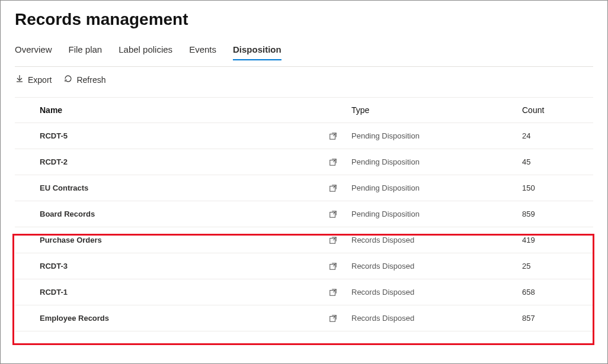 This screenshot has height=364, width=608. Describe the element at coordinates (304, 20) in the screenshot. I see `page-title: Records management` at that location.